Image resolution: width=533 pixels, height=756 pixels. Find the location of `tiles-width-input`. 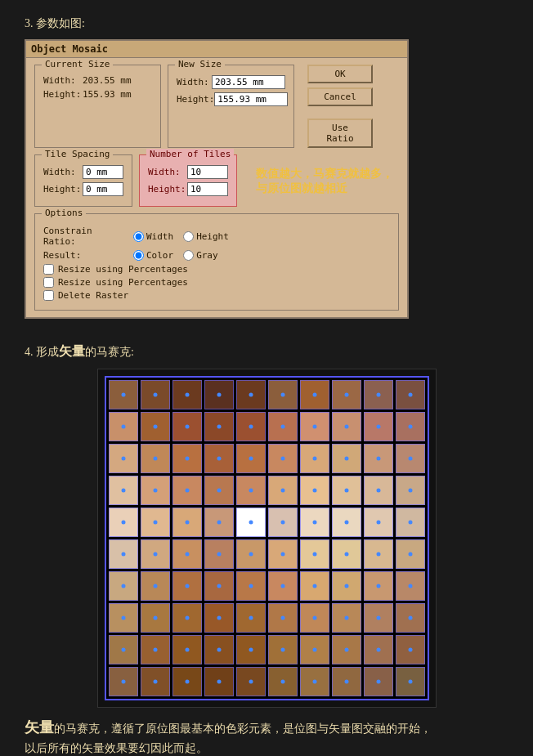

tiles-width-input is located at coordinates (208, 172).